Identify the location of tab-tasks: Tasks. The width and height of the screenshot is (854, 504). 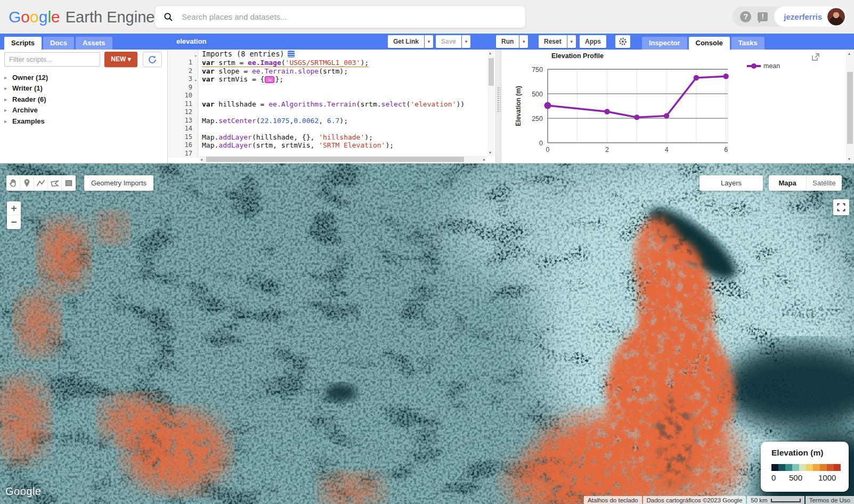
(748, 43).